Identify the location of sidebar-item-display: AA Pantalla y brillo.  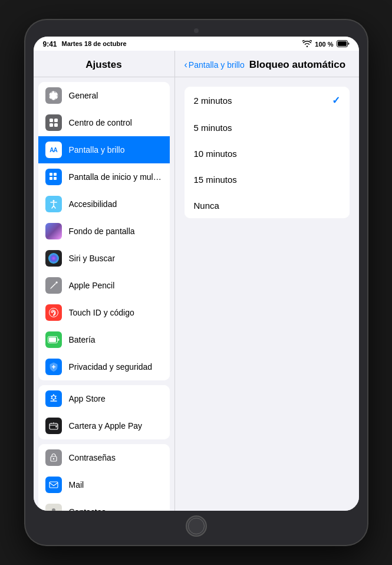
(104, 150).